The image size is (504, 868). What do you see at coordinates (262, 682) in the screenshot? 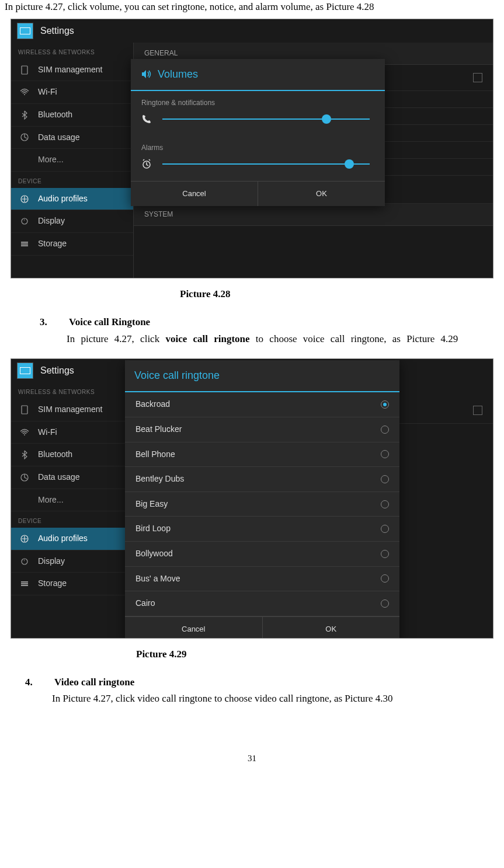
I see `heading-video-call-ringtone: 4. Video call ringtone` at bounding box center [262, 682].